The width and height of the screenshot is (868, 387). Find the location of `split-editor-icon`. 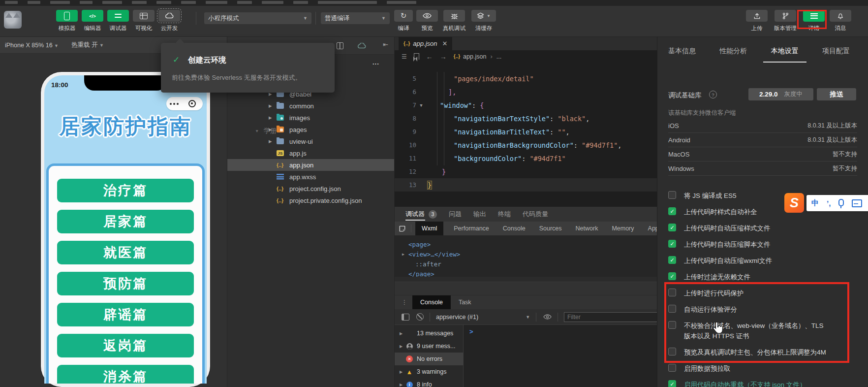

split-editor-icon is located at coordinates (340, 46).